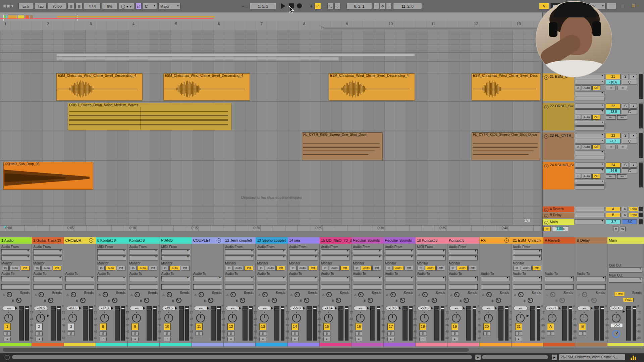 The image size is (644, 362). I want to click on track-number-button: B, so click(582, 326).